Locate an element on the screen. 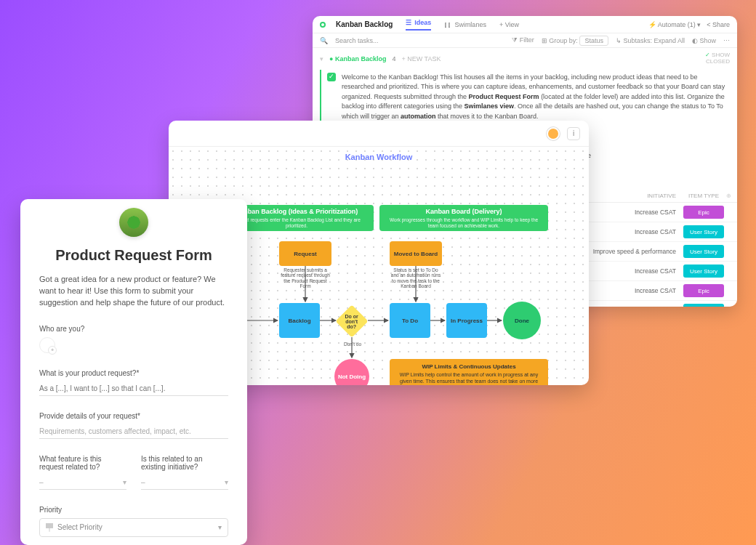  check-icon is located at coordinates (331, 77).